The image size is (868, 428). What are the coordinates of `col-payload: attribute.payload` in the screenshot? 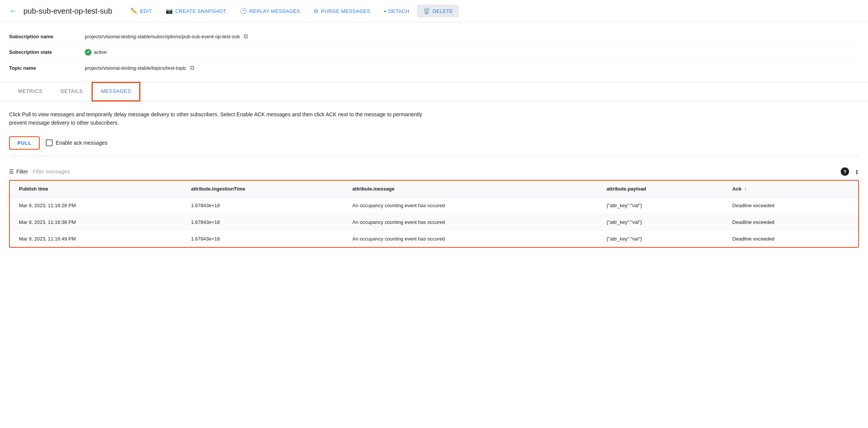 It's located at (663, 189).